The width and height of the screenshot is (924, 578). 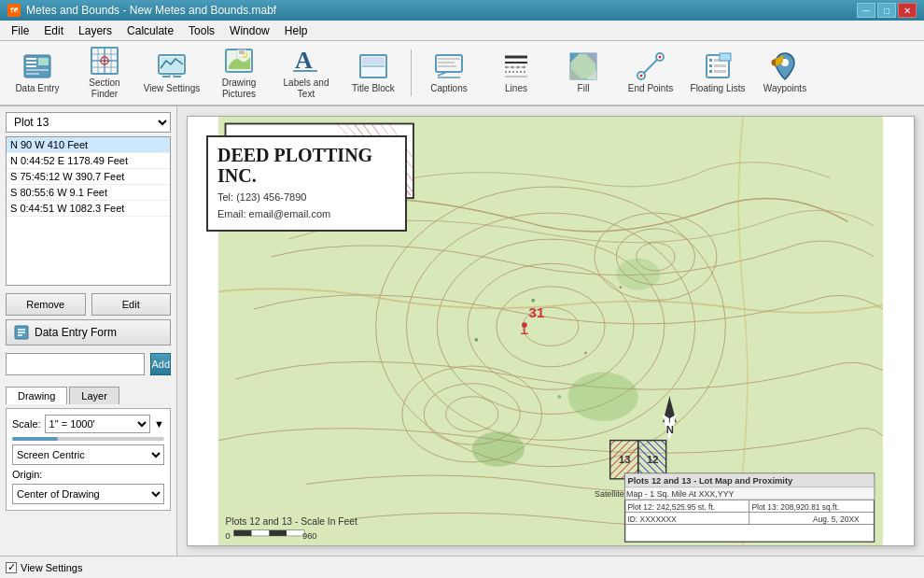 I want to click on fill-label: Fill, so click(x=584, y=89).